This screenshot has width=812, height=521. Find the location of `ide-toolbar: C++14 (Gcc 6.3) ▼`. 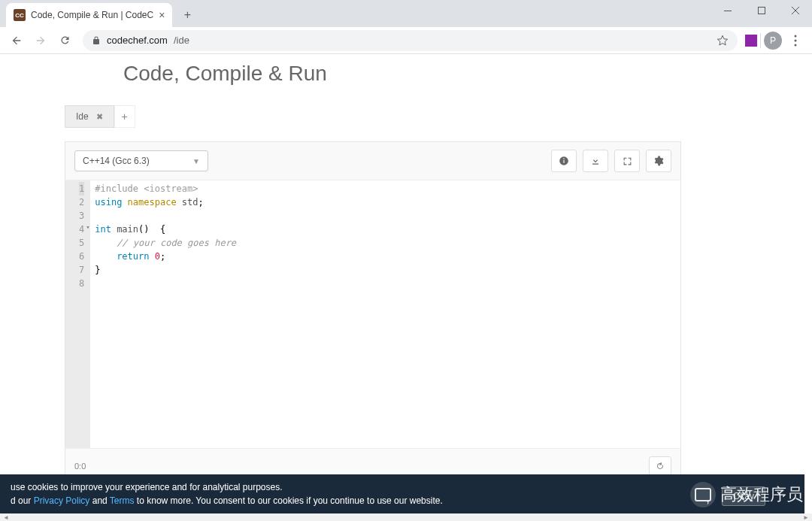

ide-toolbar: C++14 (Gcc 6.3) ▼ is located at coordinates (373, 161).